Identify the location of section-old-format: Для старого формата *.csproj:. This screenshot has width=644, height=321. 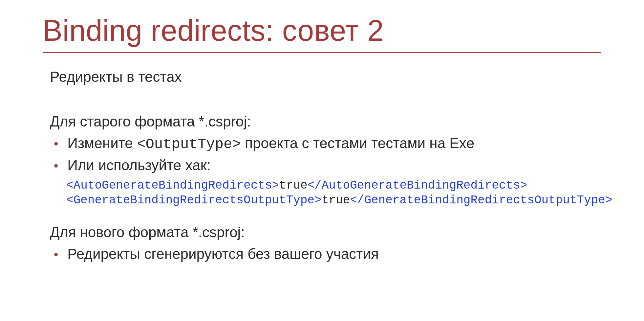
(326, 122).